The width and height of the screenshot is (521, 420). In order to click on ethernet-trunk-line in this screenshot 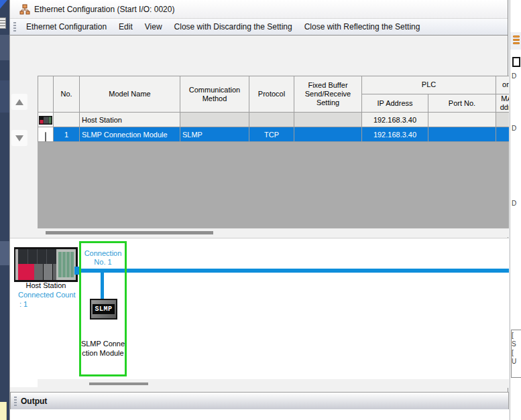, I will do `click(292, 271)`.